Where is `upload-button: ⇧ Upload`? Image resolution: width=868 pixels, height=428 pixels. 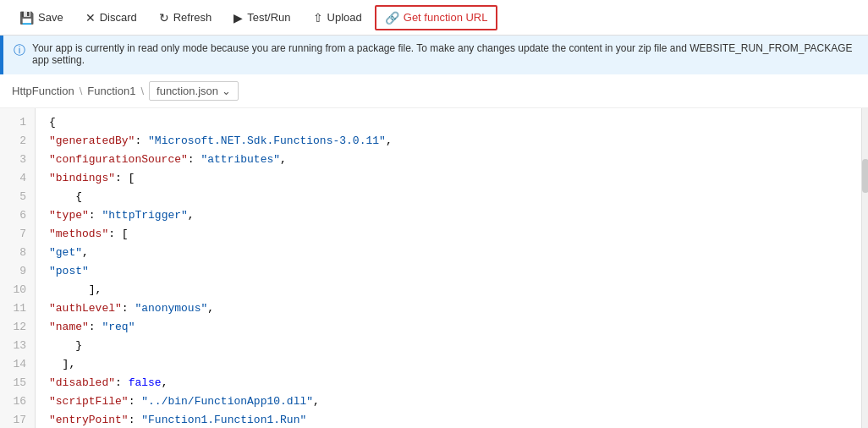
upload-button: ⇧ Upload is located at coordinates (338, 18).